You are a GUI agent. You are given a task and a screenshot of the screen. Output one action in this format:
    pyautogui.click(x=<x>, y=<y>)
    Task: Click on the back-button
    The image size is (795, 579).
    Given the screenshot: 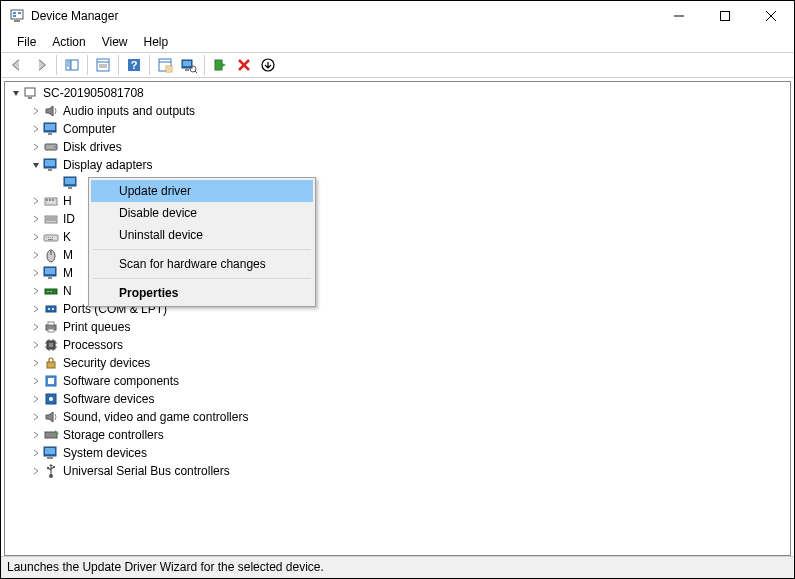 What is the action you would take?
    pyautogui.click(x=17, y=65)
    